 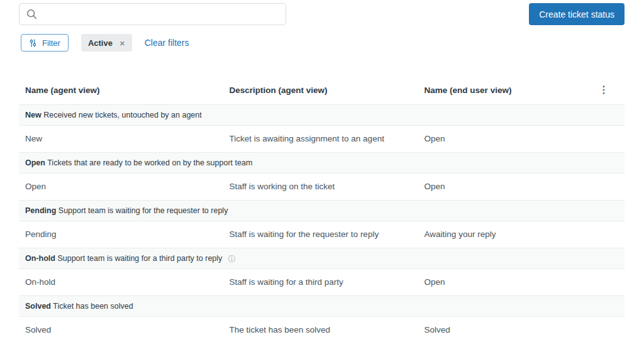 I want to click on group-header-pending: Pending Support team is waiting for the …, so click(x=322, y=211).